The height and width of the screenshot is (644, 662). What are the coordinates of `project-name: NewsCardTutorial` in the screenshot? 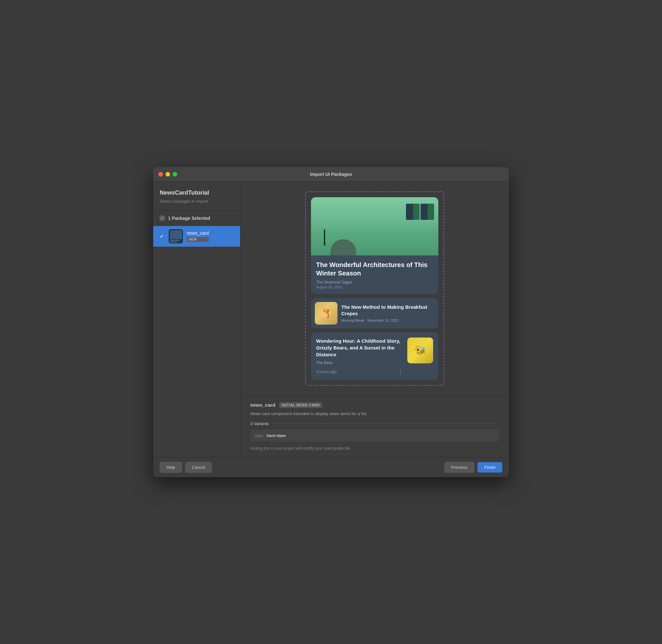 It's located at (197, 194).